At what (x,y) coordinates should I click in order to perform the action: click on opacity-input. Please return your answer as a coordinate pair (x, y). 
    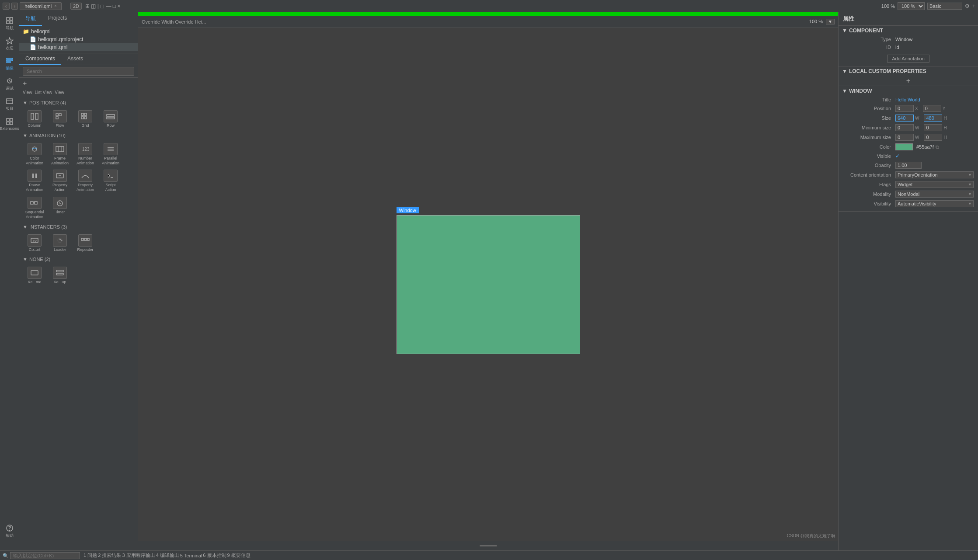
    Looking at the image, I should click on (908, 165).